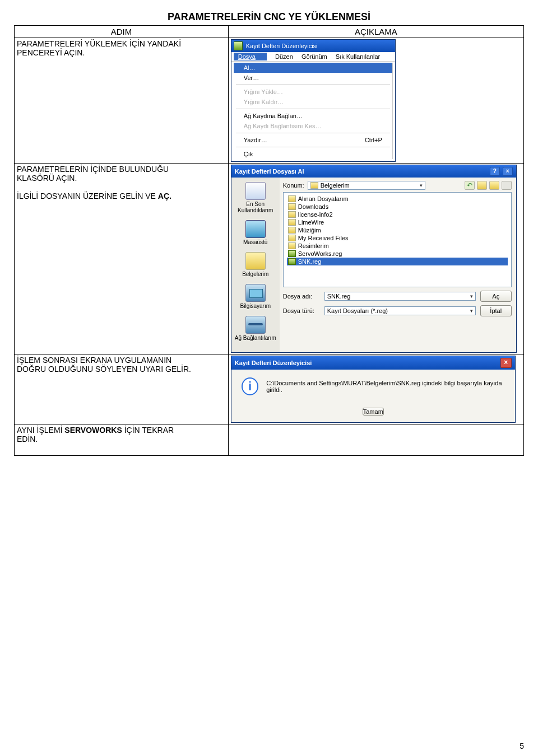 The height and width of the screenshot is (756, 538). I want to click on regwin-title: Kayıt Defteri Düzenleyicisi, so click(282, 46).